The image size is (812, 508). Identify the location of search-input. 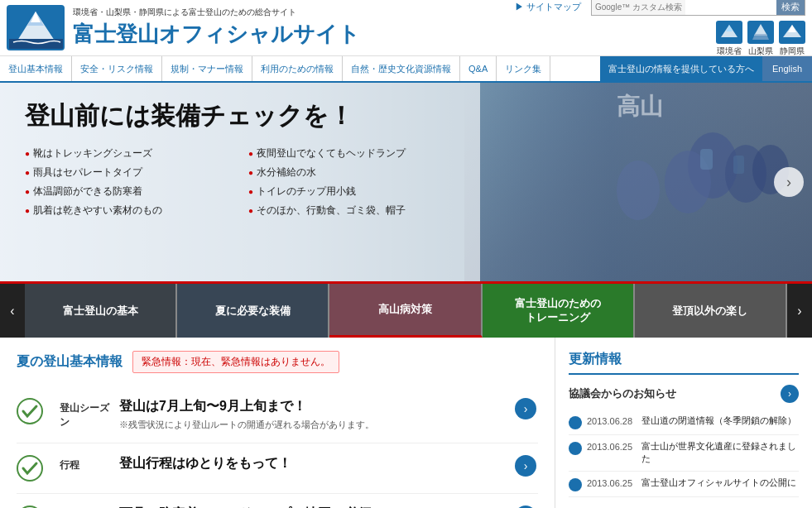
(731, 7).